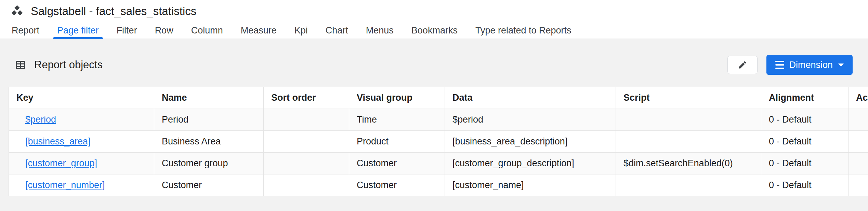 This screenshot has width=868, height=211. I want to click on tab-kpi: Kpi, so click(301, 31).